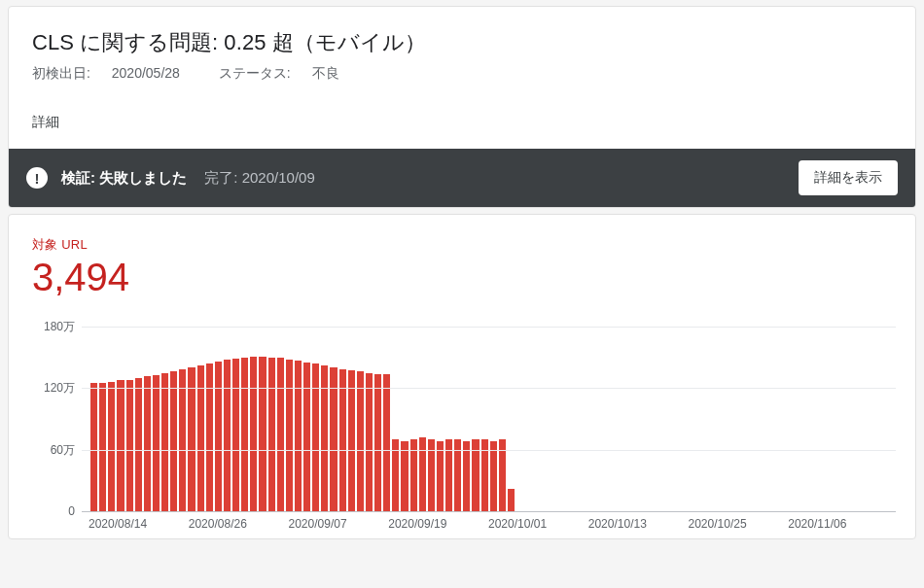  What do you see at coordinates (462, 49) in the screenshot?
I see `header-top: CLS に関する問題: 0.25 超（モバイル） 初検出日: 2020/05/2…` at bounding box center [462, 49].